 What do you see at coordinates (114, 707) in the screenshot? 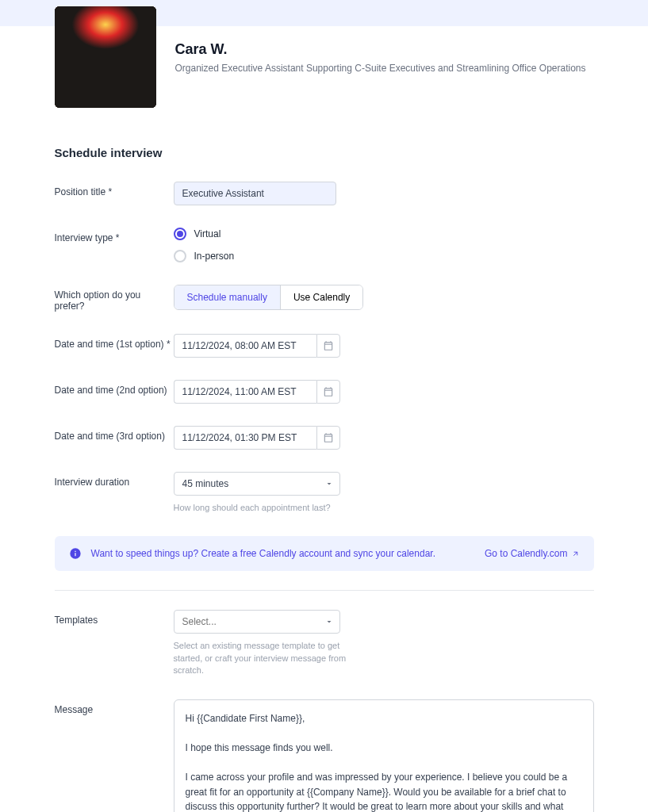
I see `message-label: Message` at bounding box center [114, 707].